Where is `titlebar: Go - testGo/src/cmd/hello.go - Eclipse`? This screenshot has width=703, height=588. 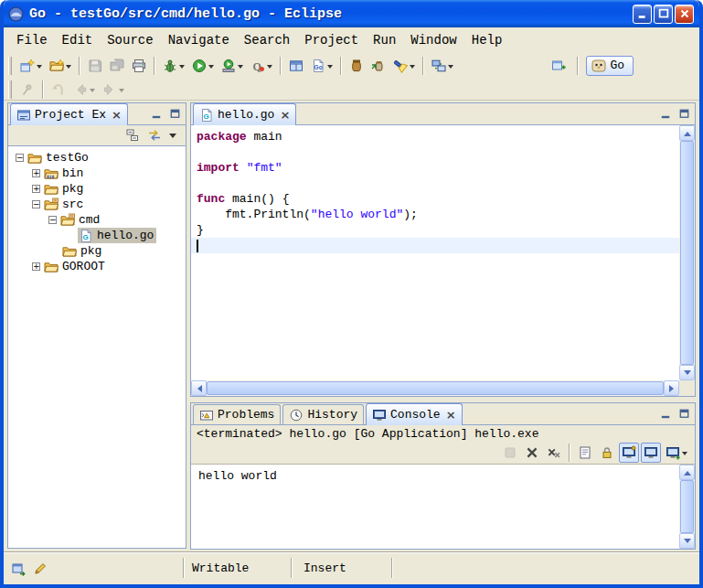 titlebar: Go - testGo/src/cmd/hello.go - Eclipse is located at coordinates (351, 14).